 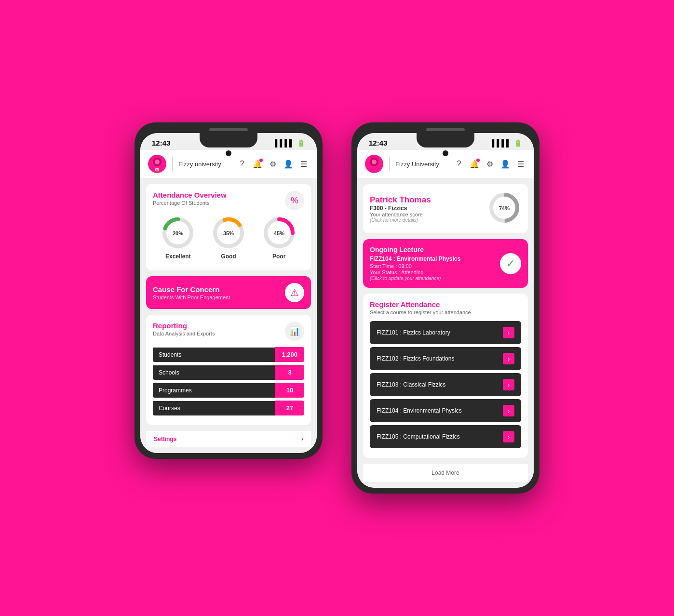 What do you see at coordinates (302, 439) in the screenshot?
I see `settings-arrow: ›` at bounding box center [302, 439].